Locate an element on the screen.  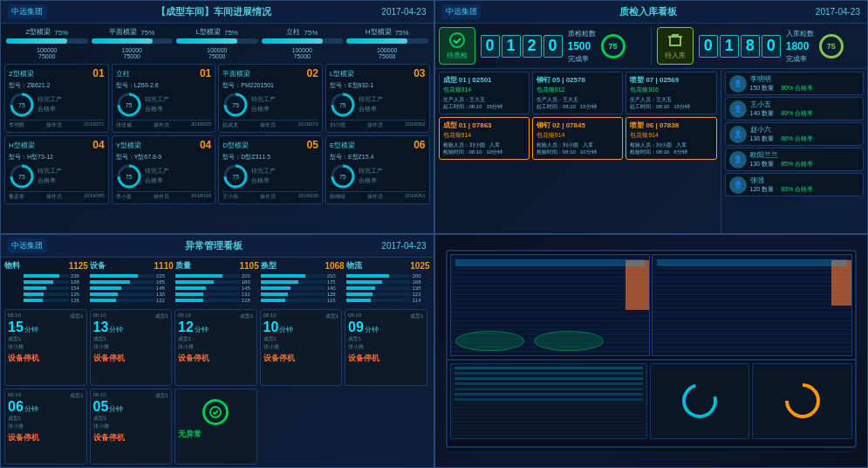
qc-icon-box: 待质检 is located at coordinates (457, 45).